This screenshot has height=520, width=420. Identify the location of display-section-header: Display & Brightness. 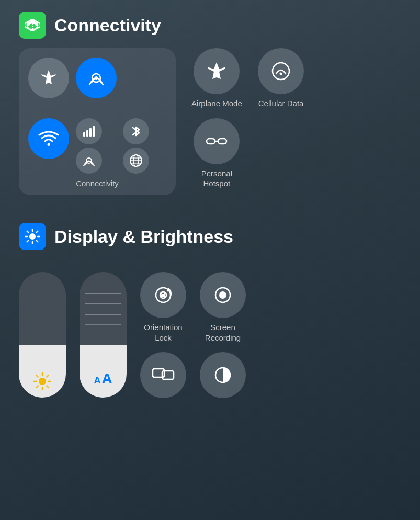
(210, 235).